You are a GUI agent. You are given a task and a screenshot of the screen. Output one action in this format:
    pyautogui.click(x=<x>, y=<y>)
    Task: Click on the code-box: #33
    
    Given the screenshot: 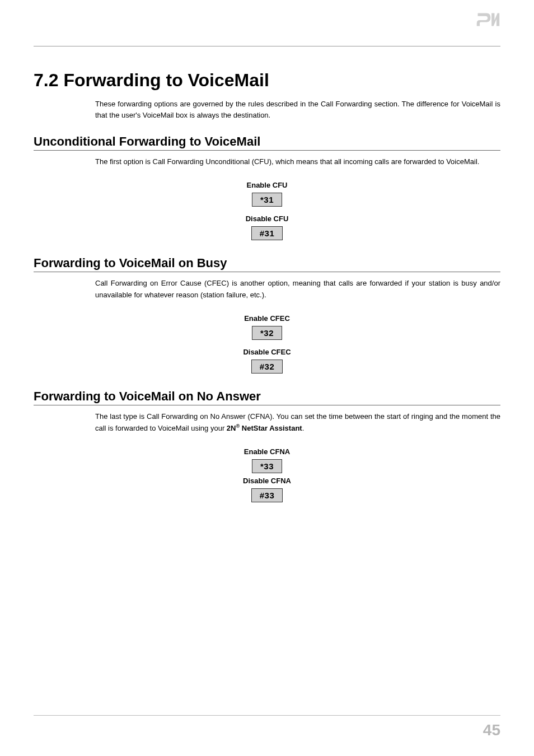 What is the action you would take?
    pyautogui.click(x=268, y=495)
    